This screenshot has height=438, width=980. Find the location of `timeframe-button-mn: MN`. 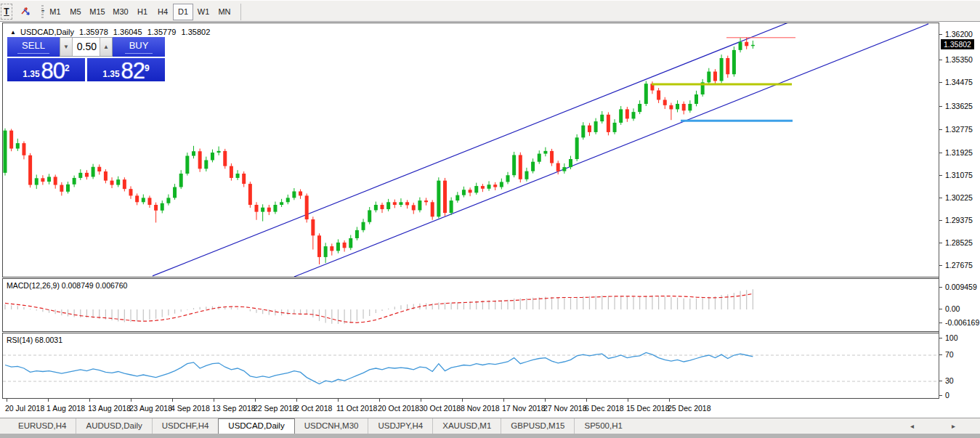

timeframe-button-mn: MN is located at coordinates (224, 12).